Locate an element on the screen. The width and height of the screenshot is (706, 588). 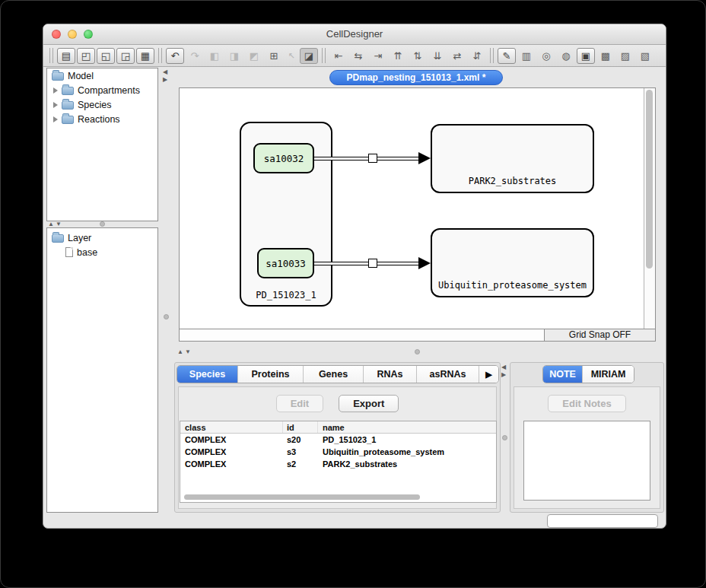
canvas-vertical-scrollbar is located at coordinates (650, 208).